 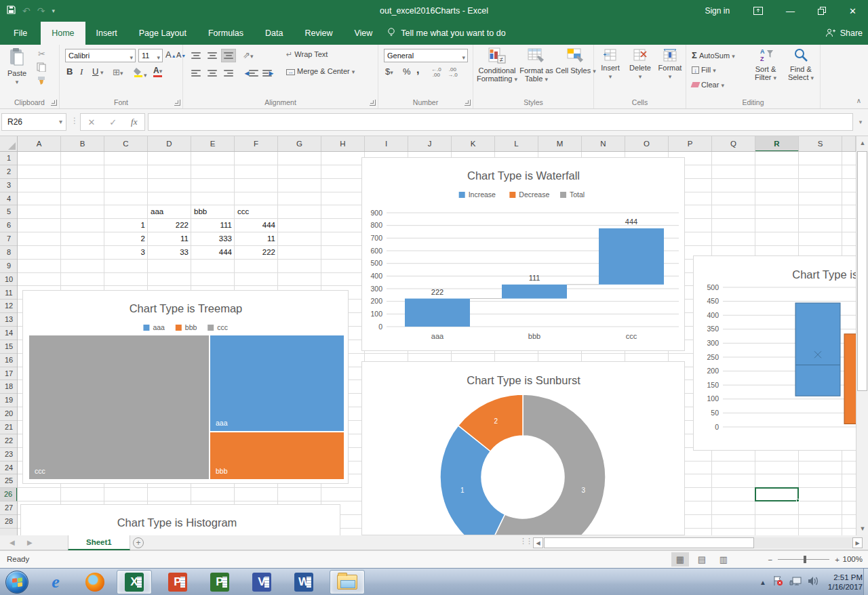 I want to click on increase-indent-icon: ▶, so click(x=268, y=73).